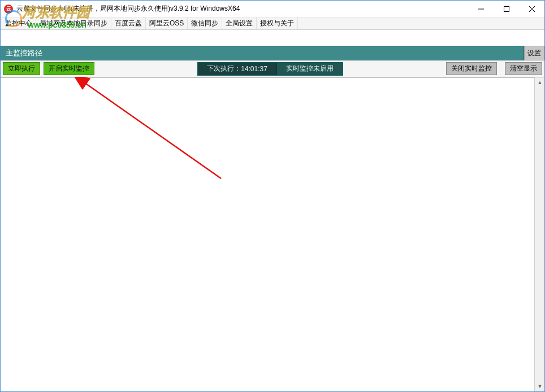 The width and height of the screenshot is (545, 392). I want to click on menubar: 监控中心 局域网及本地目录同步 百度云盘 阿里云OSS 微信同步 全局设置 授权…, so click(272, 24).